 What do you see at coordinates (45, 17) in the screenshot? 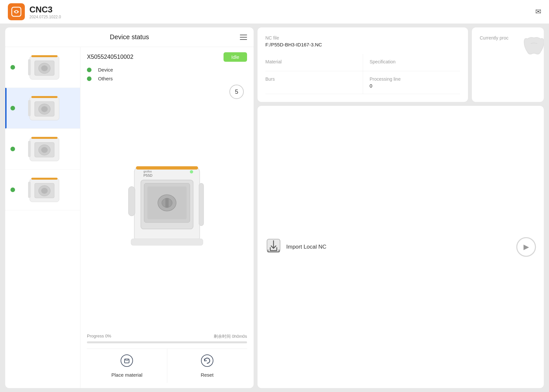
I see `app-version: 2024.0725.1022.0` at bounding box center [45, 17].